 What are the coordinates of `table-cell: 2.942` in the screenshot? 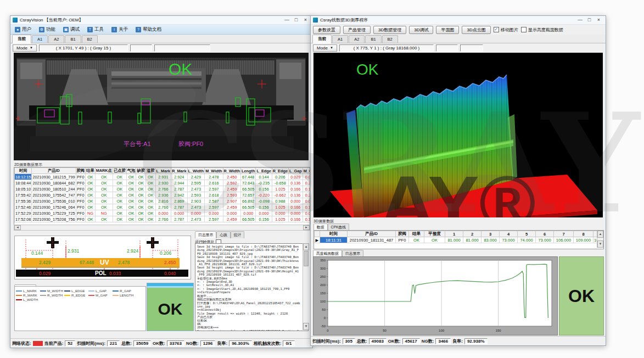 It's located at (179, 195).